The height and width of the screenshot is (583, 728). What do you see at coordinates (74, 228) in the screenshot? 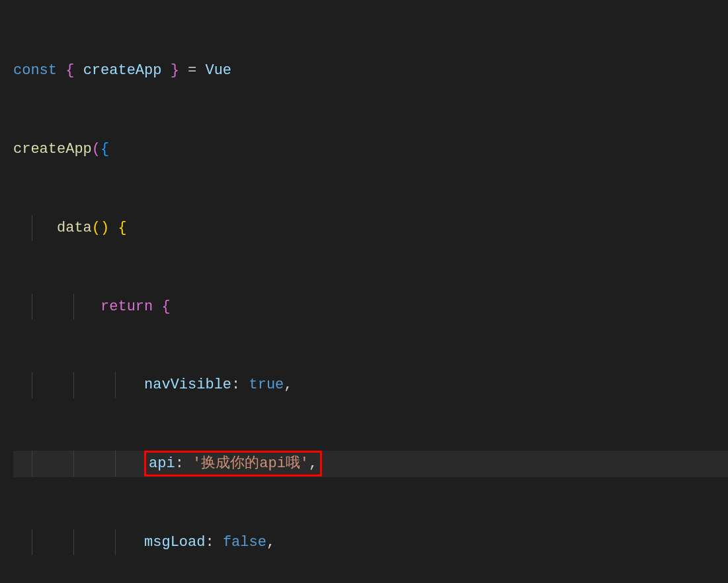
I see `method-name: data` at bounding box center [74, 228].